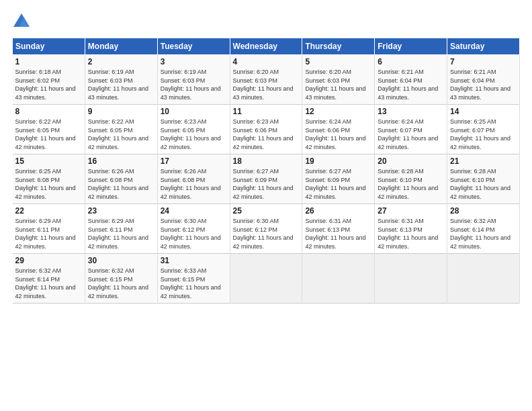  I want to click on day-number: 6, so click(411, 62).